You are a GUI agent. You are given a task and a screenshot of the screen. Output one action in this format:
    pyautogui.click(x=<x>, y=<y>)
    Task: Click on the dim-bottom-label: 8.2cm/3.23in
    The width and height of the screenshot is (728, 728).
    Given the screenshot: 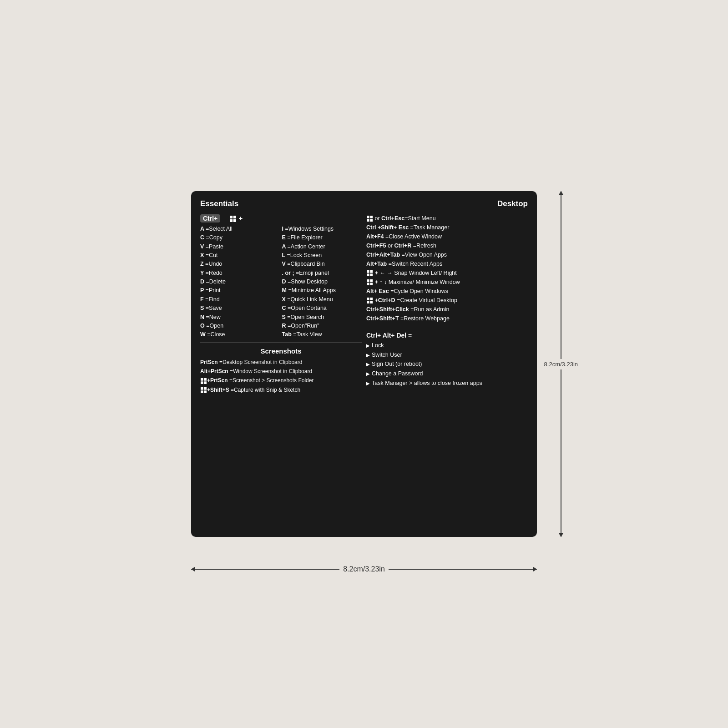 What is the action you would take?
    pyautogui.click(x=364, y=569)
    